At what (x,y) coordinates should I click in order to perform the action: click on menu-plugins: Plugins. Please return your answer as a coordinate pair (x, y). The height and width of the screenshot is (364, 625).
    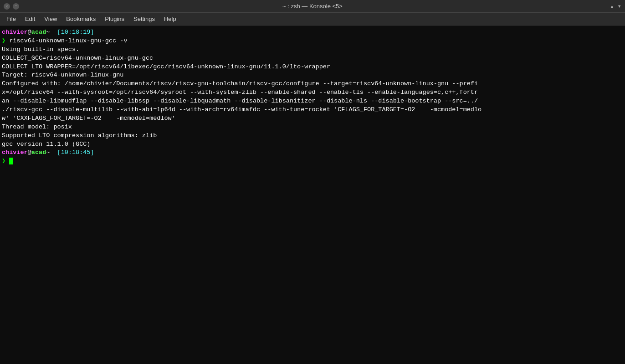
    Looking at the image, I should click on (115, 19).